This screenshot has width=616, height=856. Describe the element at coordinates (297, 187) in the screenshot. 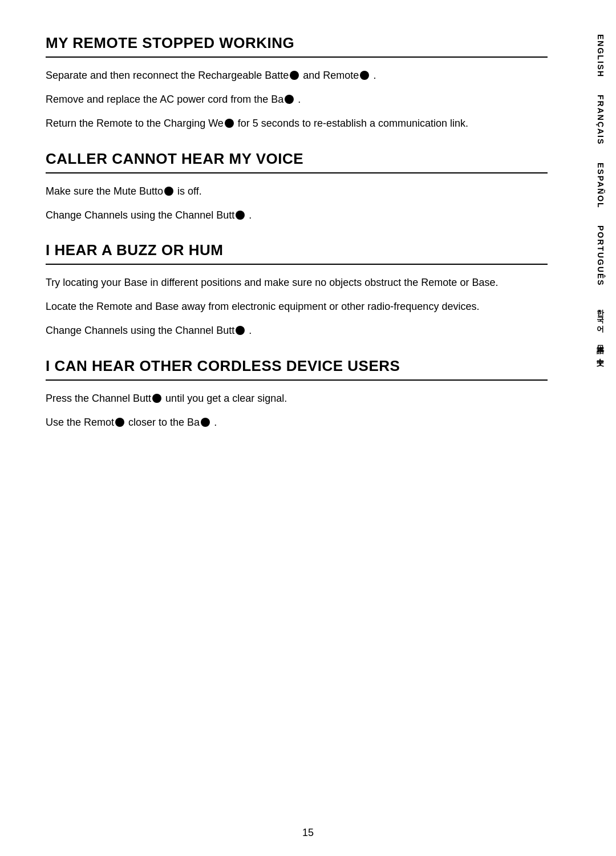

I see `section-caller-voice: CALLER CANNOT HEAR MY VOICEMake sure the…` at that location.